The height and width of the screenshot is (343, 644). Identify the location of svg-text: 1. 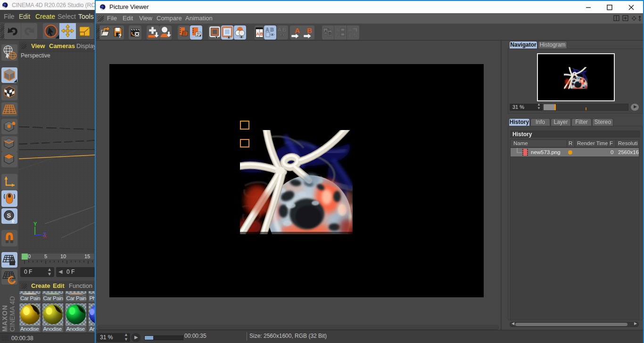
(350, 35).